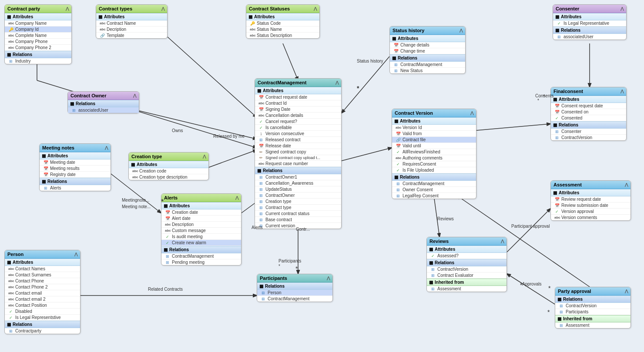  I want to click on attr-contract-file: 🔗Contract file, so click(434, 140).